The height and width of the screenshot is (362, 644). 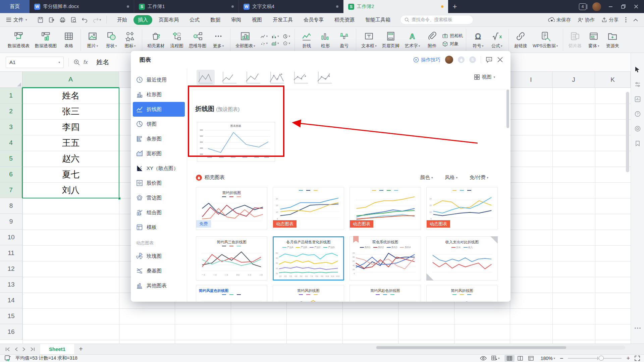 I want to click on menu-tab-视图: 视图, so click(x=257, y=20).